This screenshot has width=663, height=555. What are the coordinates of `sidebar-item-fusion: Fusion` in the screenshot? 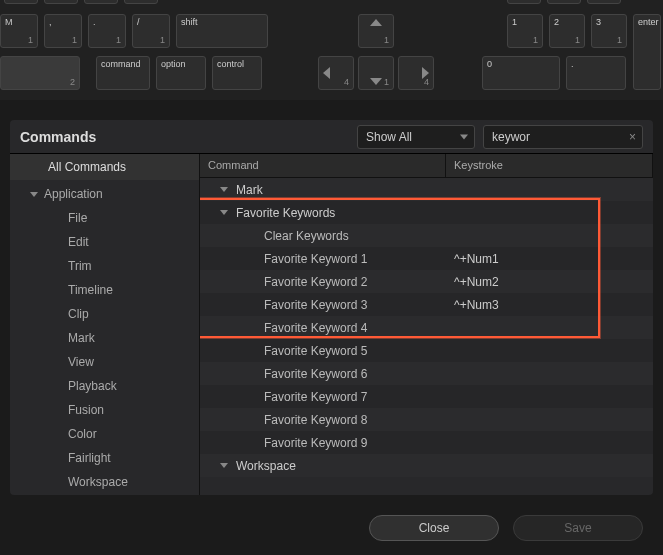 It's located at (104, 410).